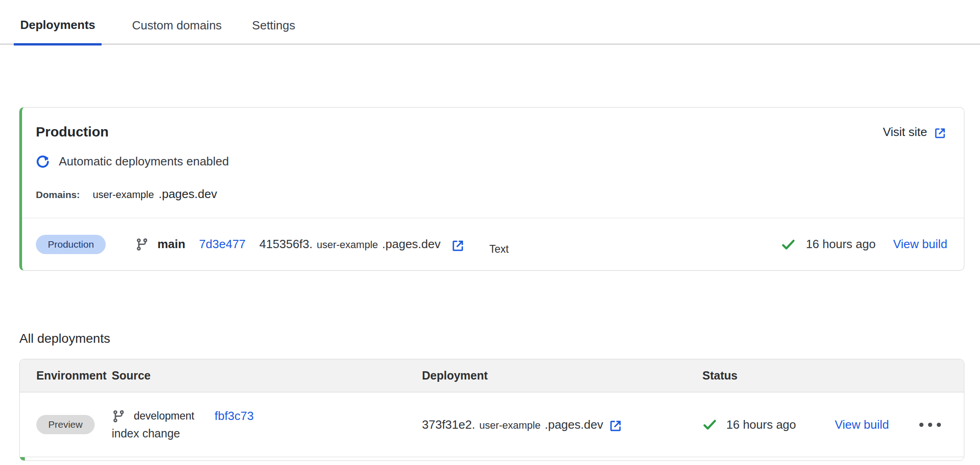  I want to click on next-row-stub, so click(492, 459).